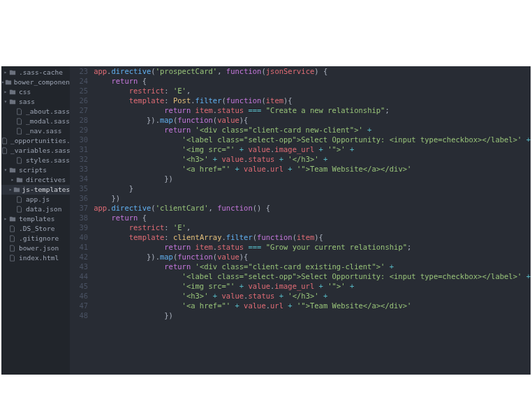 The image size is (532, 406). I want to click on token-str: '">Team Website</a></div>', so click(354, 306).